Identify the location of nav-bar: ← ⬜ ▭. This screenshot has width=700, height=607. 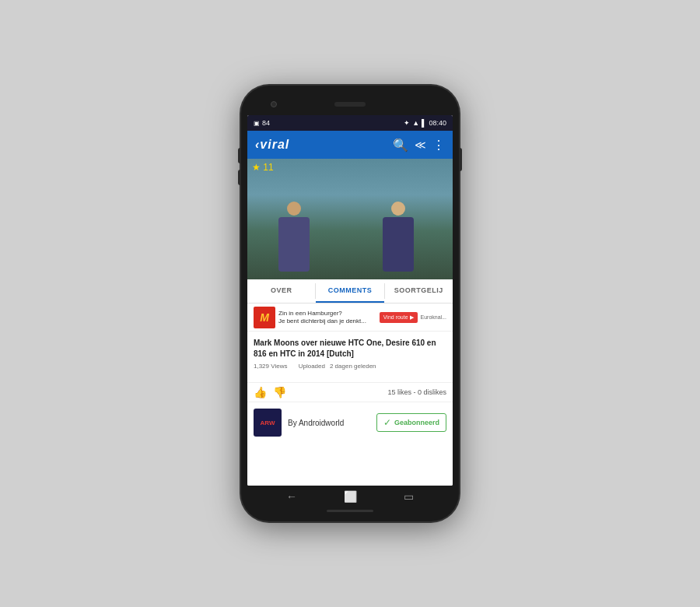
(350, 496).